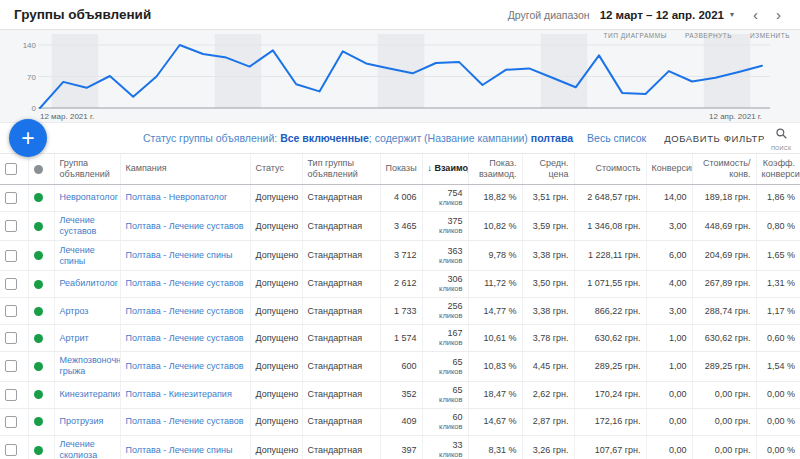 The height and width of the screenshot is (459, 800). Describe the element at coordinates (669, 169) in the screenshot. I see `column-header-conversions: Конверсии` at that location.